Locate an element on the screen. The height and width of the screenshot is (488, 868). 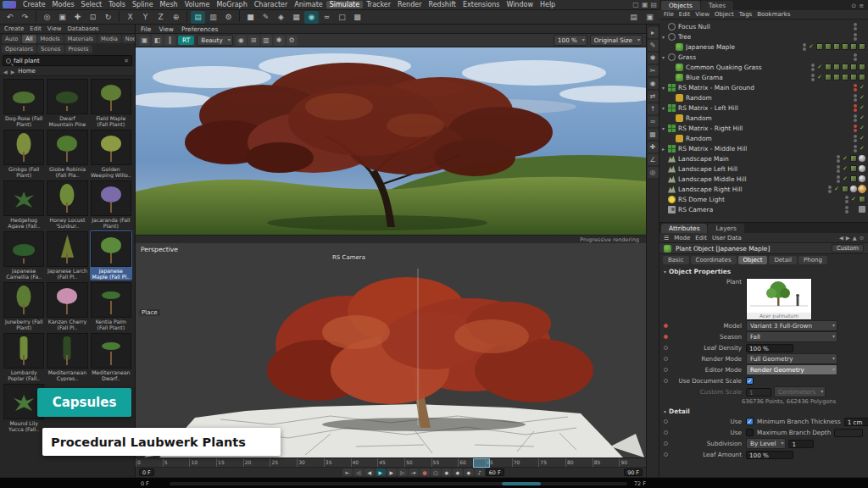
object-row: RS Camera is located at coordinates (764, 209).